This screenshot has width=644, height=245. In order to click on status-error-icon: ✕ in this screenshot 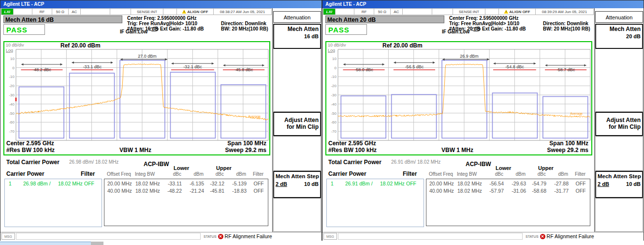, I will do `click(220, 236)`.